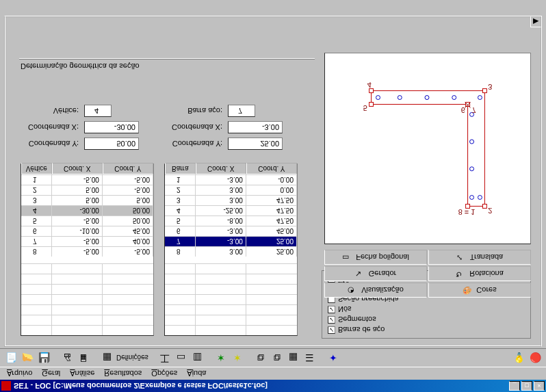 The image size is (546, 392). Describe the element at coordinates (107, 358) in the screenshot. I see `tool-grid-icon: ▦` at that location.